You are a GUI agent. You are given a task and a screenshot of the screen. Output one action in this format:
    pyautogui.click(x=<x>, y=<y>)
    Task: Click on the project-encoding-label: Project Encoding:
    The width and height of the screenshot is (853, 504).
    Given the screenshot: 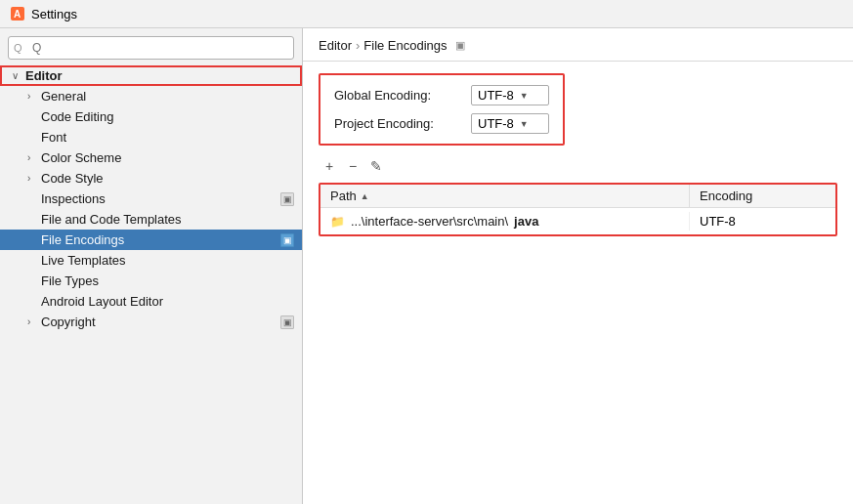 What is the action you would take?
    pyautogui.click(x=398, y=123)
    